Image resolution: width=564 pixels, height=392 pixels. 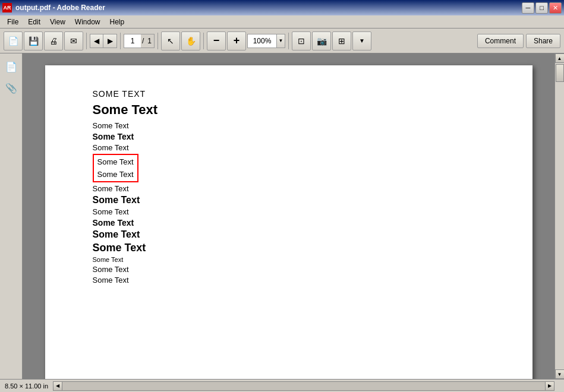 I want to click on fit-page-button: ⊡, so click(x=301, y=41).